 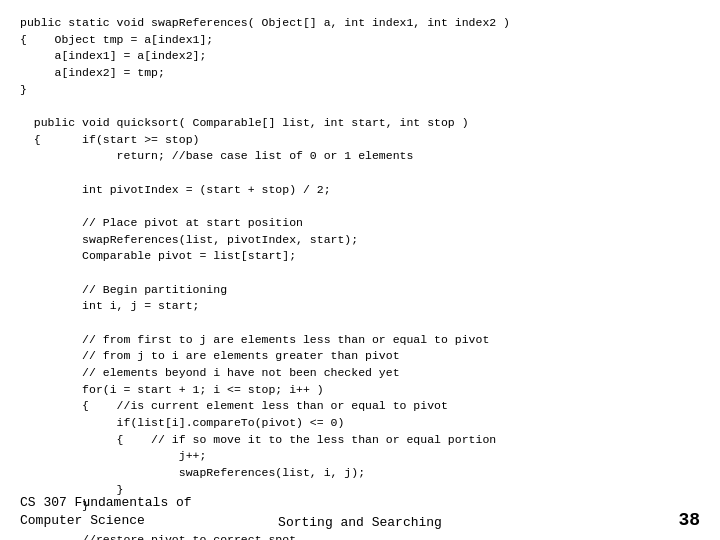 I want to click on slide-number: 38, so click(x=689, y=520).